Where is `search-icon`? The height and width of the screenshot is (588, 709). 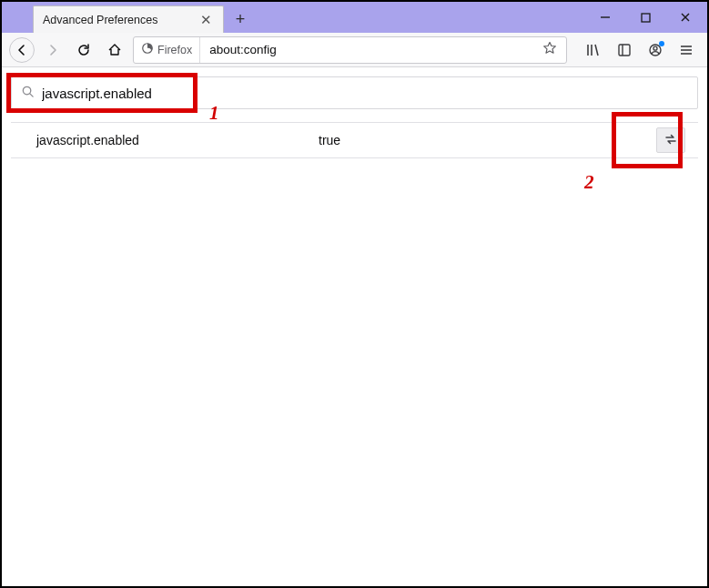 search-icon is located at coordinates (27, 93).